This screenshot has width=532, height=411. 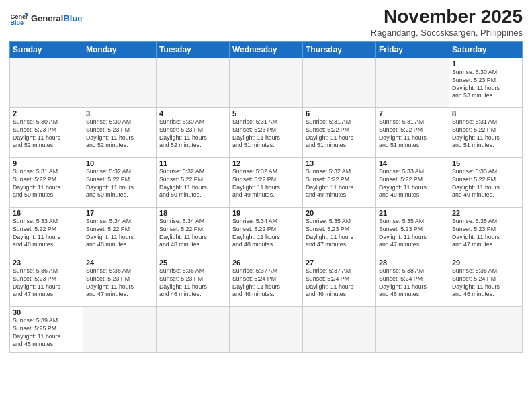 I want to click on svg-text: Blue, so click(x=17, y=23).